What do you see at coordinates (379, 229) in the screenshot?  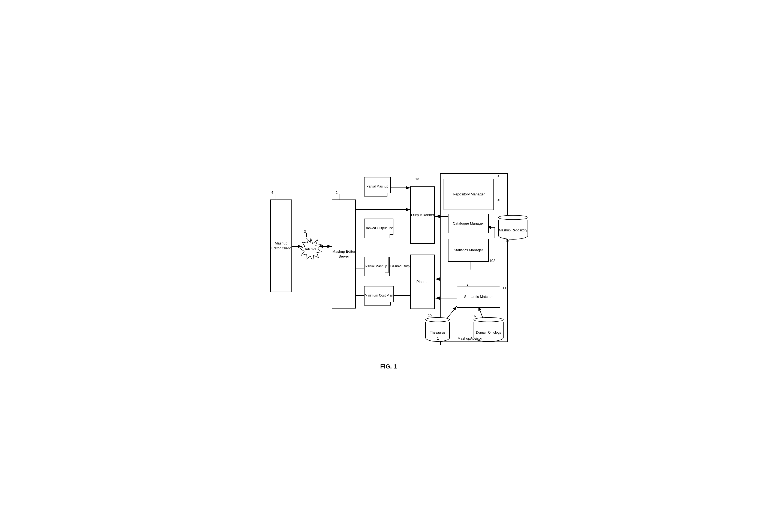 I see `ranked-output-list-label: Ranked Output List` at bounding box center [379, 229].